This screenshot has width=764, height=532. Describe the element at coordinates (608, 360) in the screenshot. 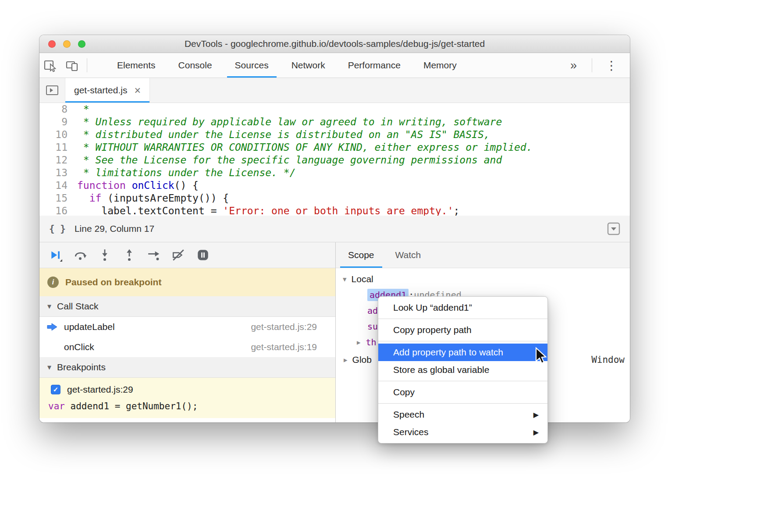

I see `global-scope-value: Window` at that location.